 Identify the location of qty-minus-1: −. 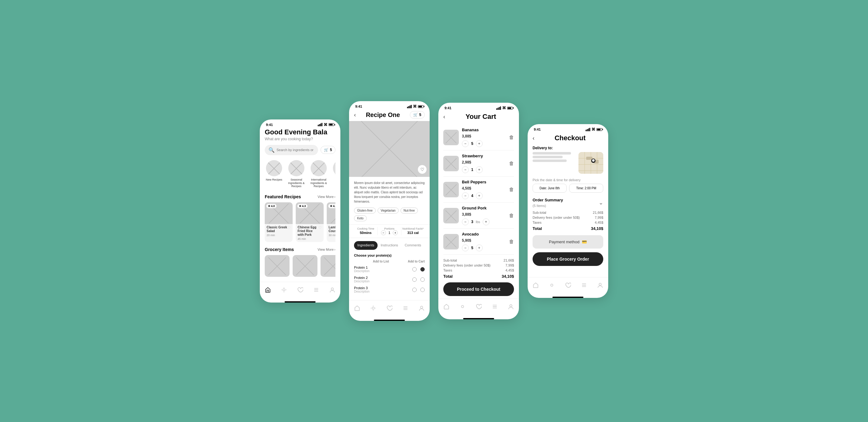
(465, 170).